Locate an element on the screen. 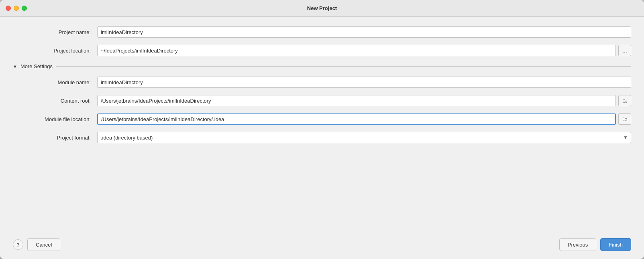  module-file-location-row: Module file location: 🗂 is located at coordinates (322, 119).